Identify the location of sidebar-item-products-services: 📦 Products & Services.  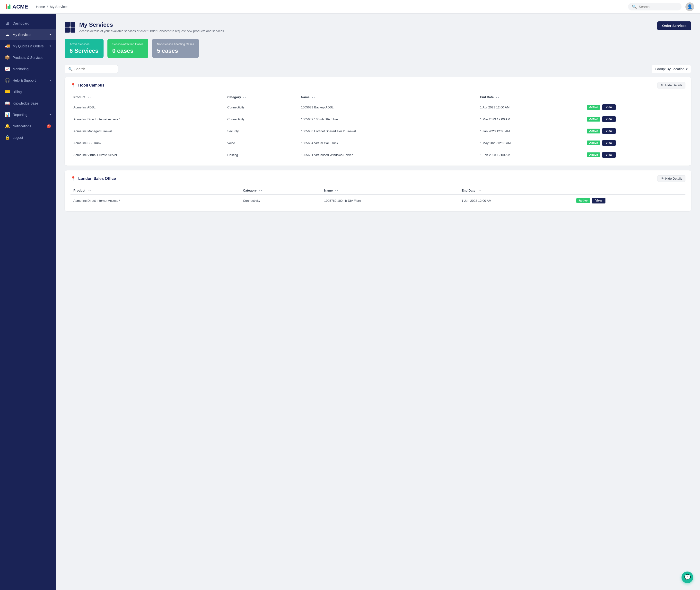
(28, 58).